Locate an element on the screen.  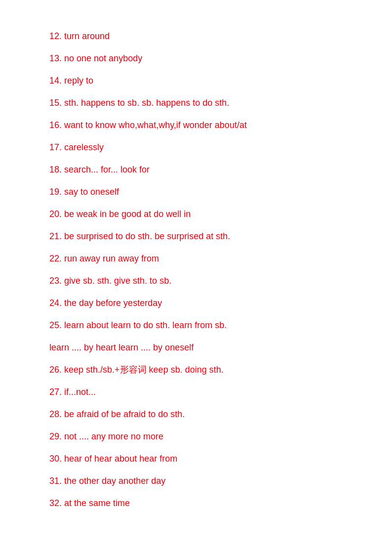
item-text: carelessly is located at coordinates (83, 147).